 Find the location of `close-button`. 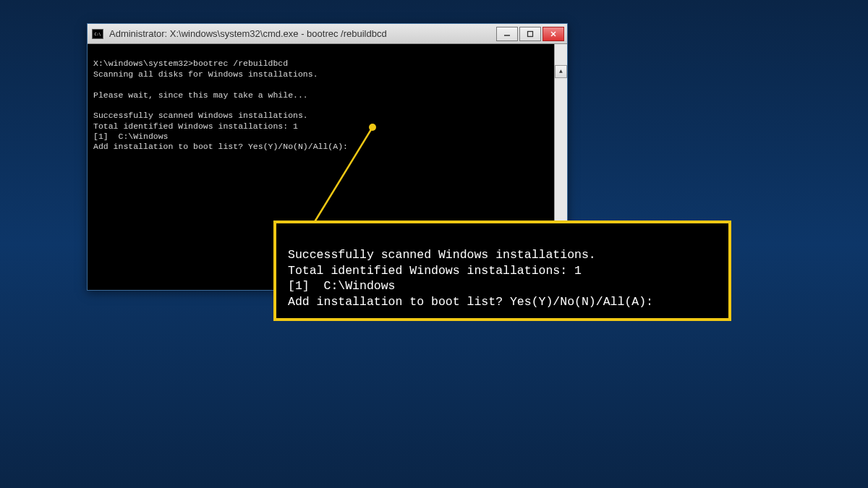

close-button is located at coordinates (553, 34).